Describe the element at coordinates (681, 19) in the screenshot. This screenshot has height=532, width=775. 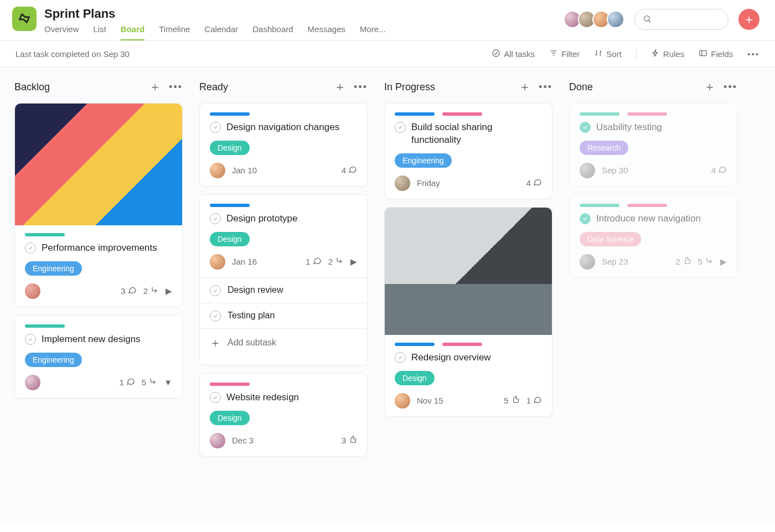
I see `search-input` at that location.